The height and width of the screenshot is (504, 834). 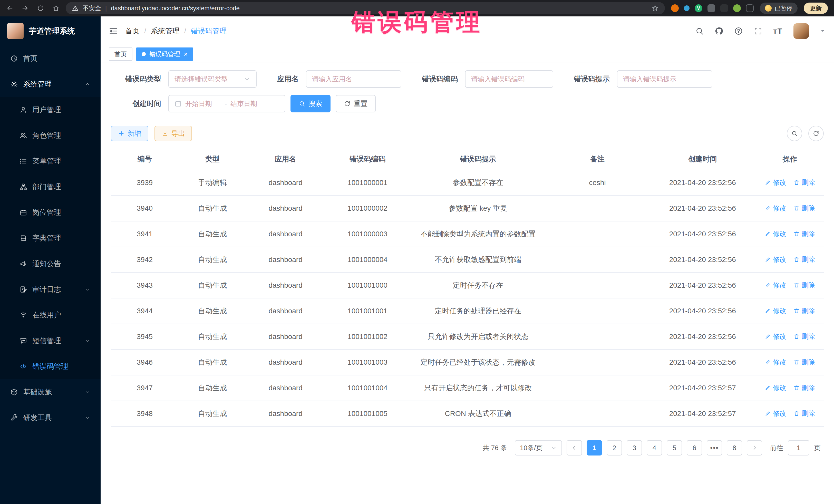 What do you see at coordinates (50, 264) in the screenshot?
I see `sidebar-item-notice: 通知公告` at bounding box center [50, 264].